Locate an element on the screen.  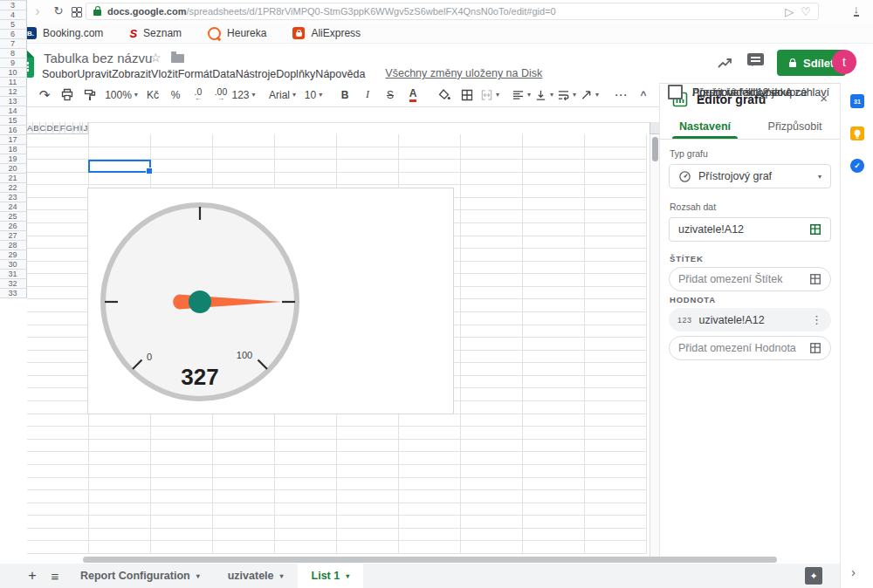
paint-format-button is located at coordinates (90, 95).